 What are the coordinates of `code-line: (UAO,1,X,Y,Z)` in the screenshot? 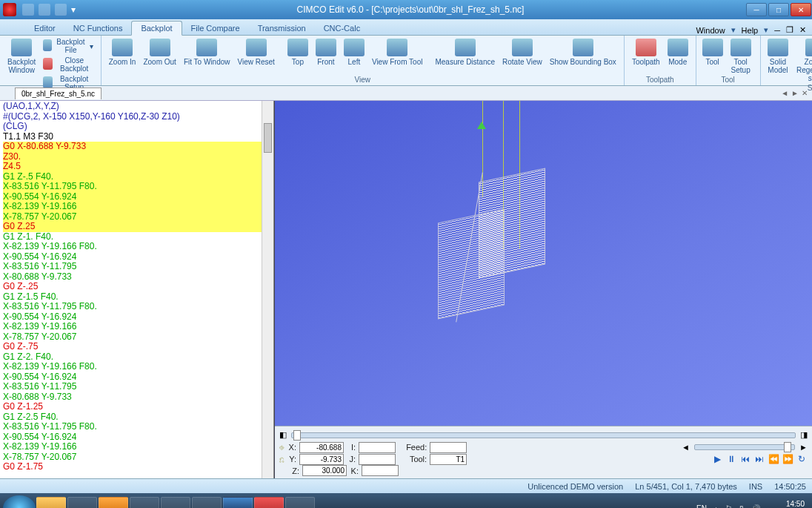 It's located at (136, 107).